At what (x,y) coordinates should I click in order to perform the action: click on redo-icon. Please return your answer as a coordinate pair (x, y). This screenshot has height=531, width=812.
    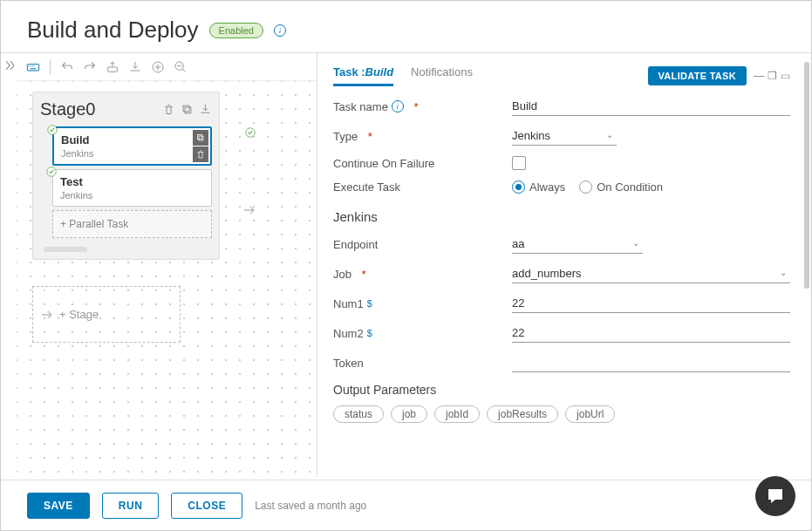
    Looking at the image, I should click on (90, 67).